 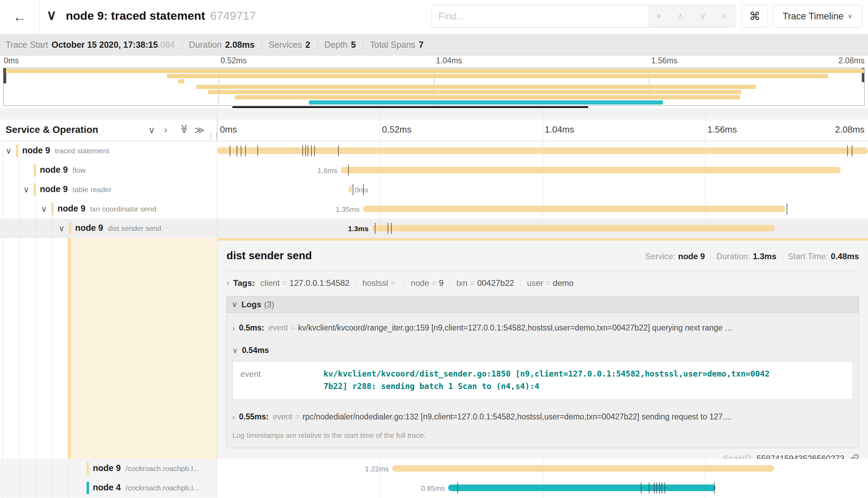 What do you see at coordinates (70, 228) in the screenshot?
I see `service-color-bar` at bounding box center [70, 228].